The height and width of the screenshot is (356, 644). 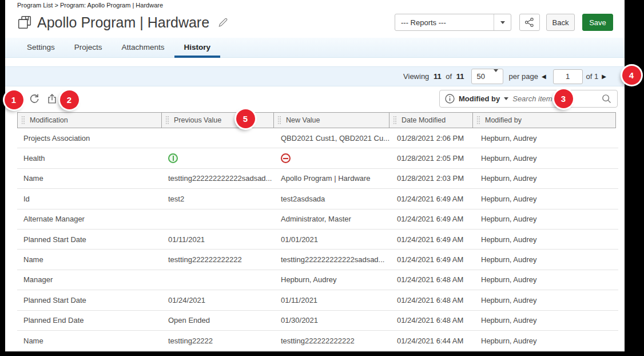 What do you see at coordinates (564, 98) in the screenshot?
I see `annotation-callout-3: 3` at bounding box center [564, 98].